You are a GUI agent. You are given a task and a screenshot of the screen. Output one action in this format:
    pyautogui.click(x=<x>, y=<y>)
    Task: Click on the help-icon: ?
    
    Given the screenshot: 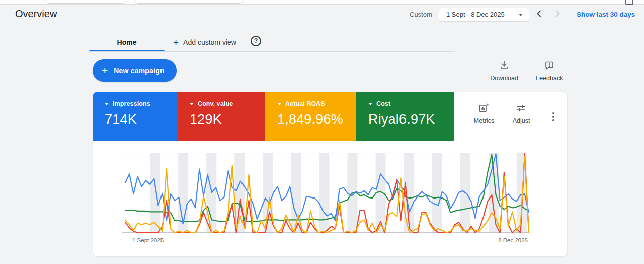 What is the action you would take?
    pyautogui.click(x=256, y=41)
    